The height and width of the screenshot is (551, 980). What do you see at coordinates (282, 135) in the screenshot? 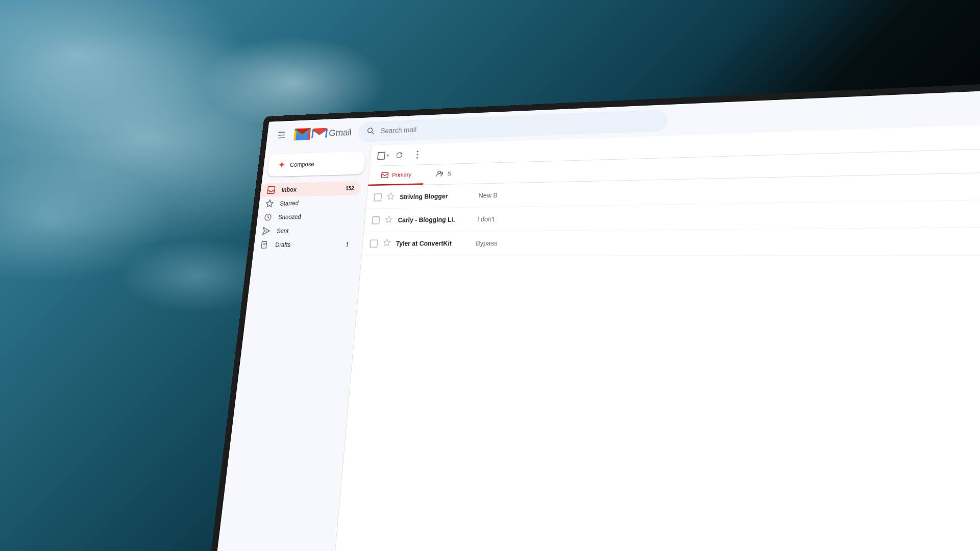
I see `hamburger-icon` at bounding box center [282, 135].